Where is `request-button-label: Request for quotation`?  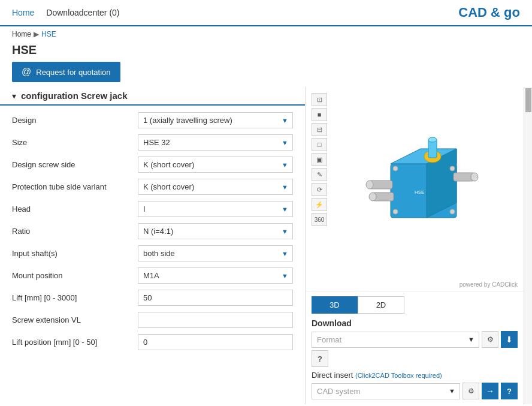 request-button-label: Request for quotation is located at coordinates (73, 72).